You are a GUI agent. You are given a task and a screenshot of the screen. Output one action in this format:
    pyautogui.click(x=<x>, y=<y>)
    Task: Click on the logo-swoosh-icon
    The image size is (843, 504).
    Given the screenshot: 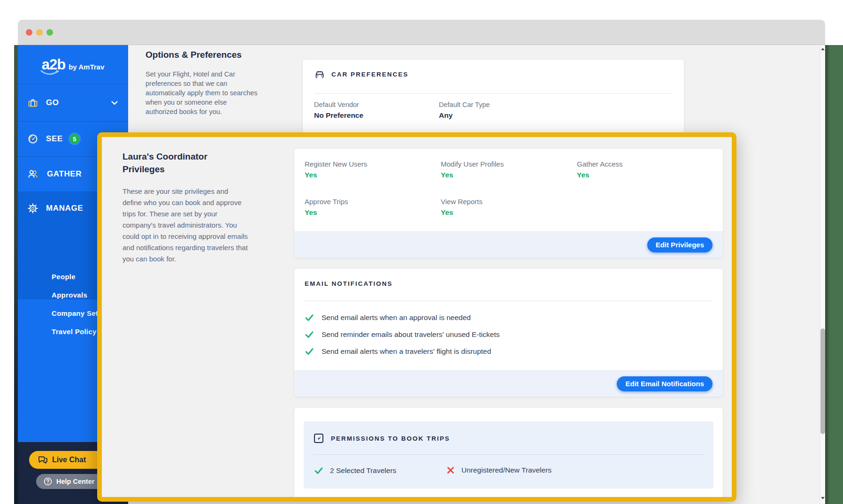 What is the action you would take?
    pyautogui.click(x=50, y=73)
    